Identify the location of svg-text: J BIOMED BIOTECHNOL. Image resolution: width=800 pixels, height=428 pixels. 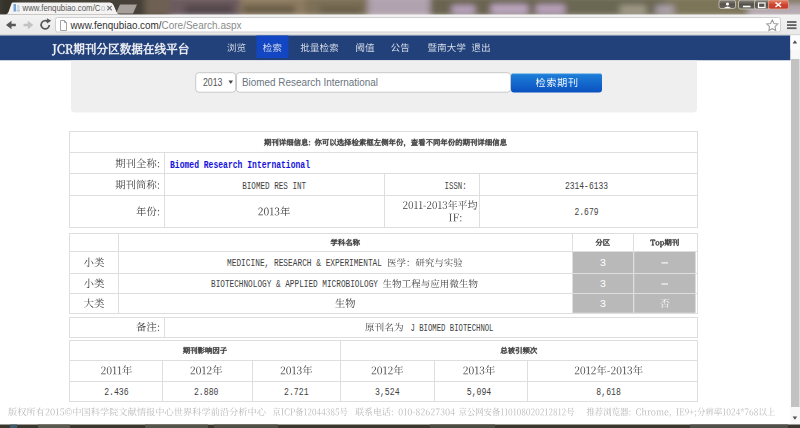
(452, 328).